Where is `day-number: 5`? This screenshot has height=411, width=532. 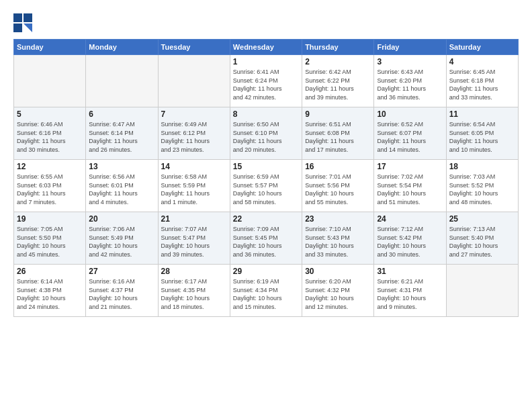
day-number: 5 is located at coordinates (50, 114).